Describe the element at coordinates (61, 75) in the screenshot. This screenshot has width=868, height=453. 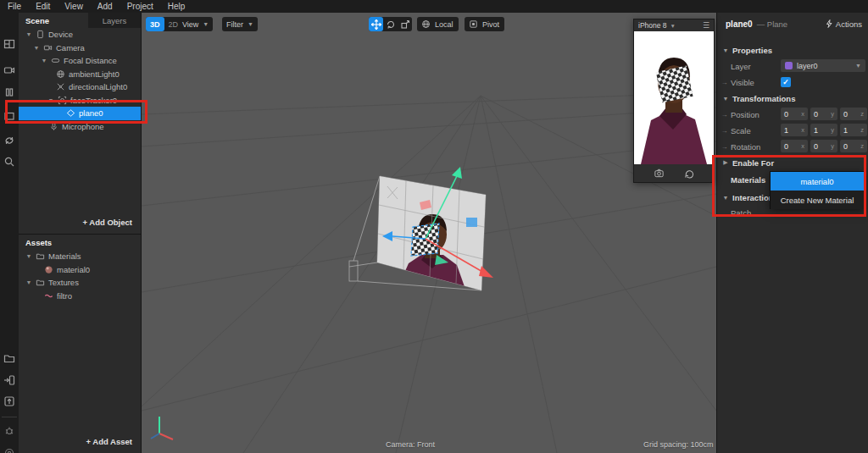
I see `ambient-light-icon` at that location.